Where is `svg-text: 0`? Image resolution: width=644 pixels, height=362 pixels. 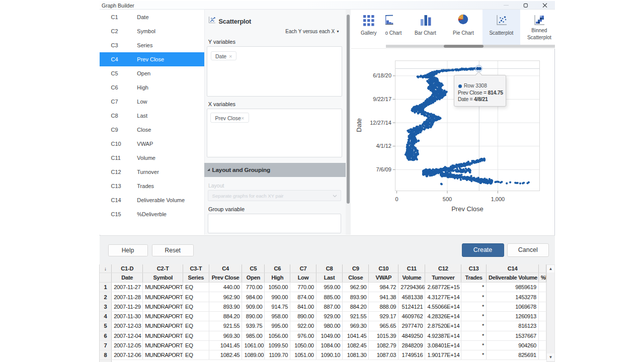
svg-text: 0 is located at coordinates (396, 199).